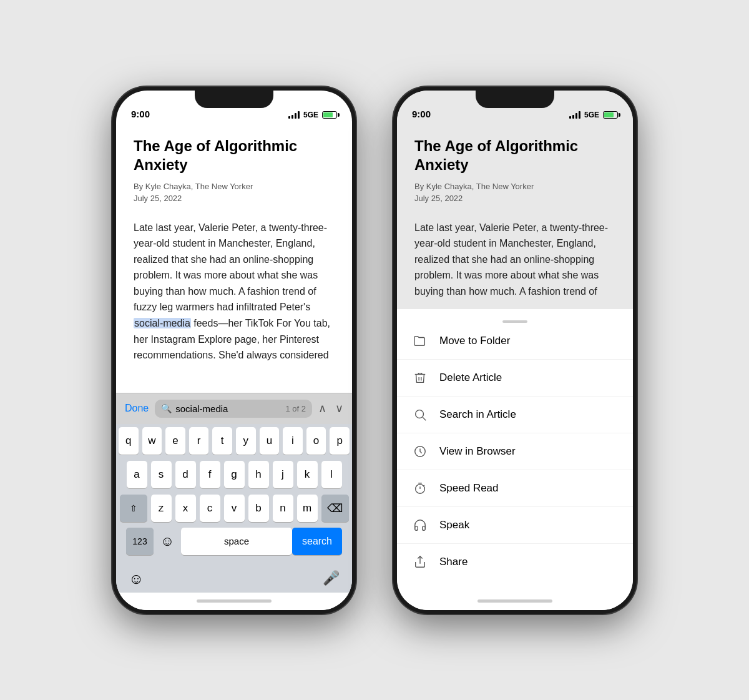  What do you see at coordinates (210, 508) in the screenshot?
I see `key-c: c` at bounding box center [210, 508].